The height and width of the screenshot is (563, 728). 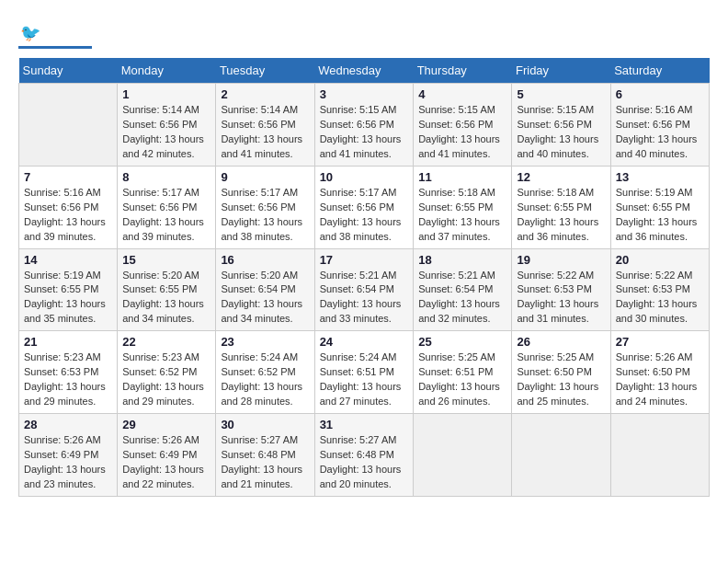 I want to click on day-number: 23, so click(x=265, y=342).